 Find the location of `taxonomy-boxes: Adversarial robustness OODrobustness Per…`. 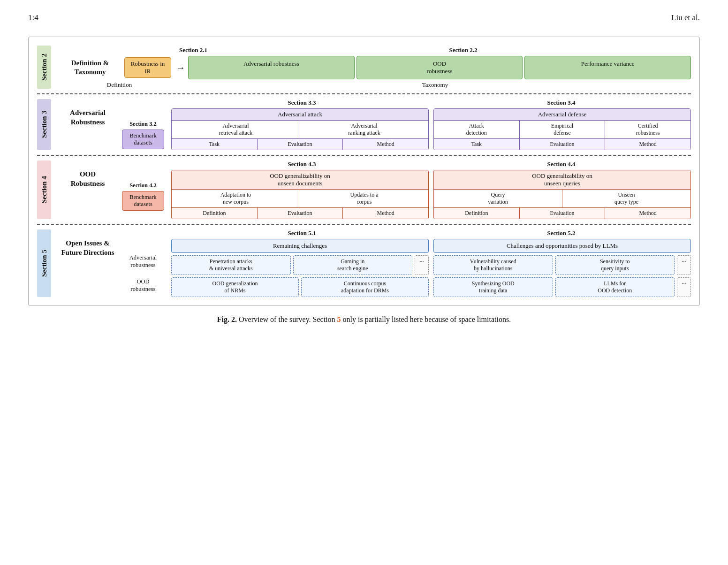

taxonomy-boxes: Adversarial robustness OODrobustness Per… is located at coordinates (440, 68).